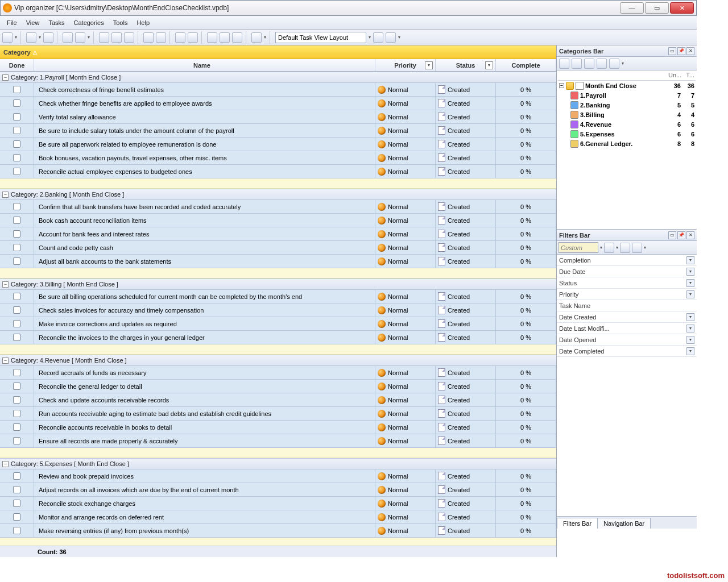 The width and height of the screenshot is (728, 582). Describe the element at coordinates (278, 207) in the screenshot. I see `task-row: Confirm that all bank transfers have bee…` at that location.